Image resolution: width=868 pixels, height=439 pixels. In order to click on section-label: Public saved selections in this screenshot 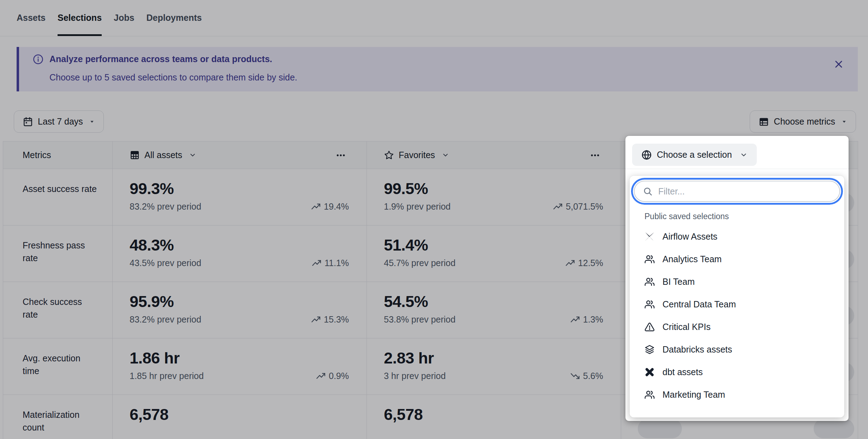, I will do `click(686, 217)`.